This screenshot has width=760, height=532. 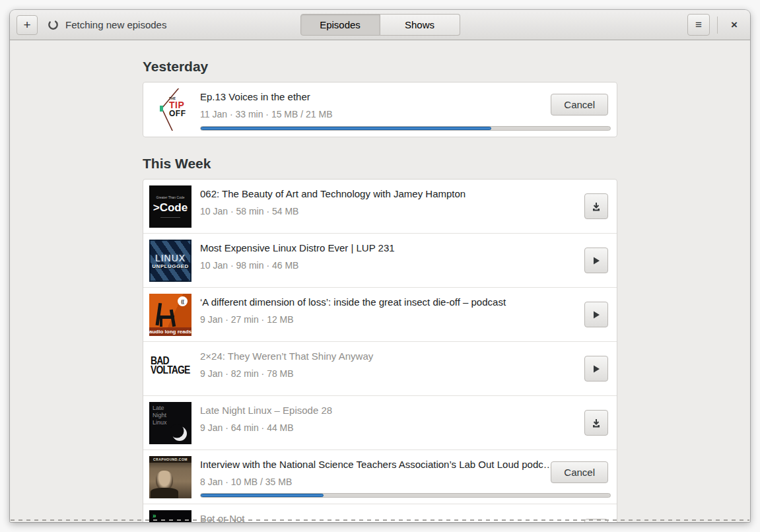 I want to click on episode-title: ‘A different dimension of loss’: inside …, so click(x=392, y=302).